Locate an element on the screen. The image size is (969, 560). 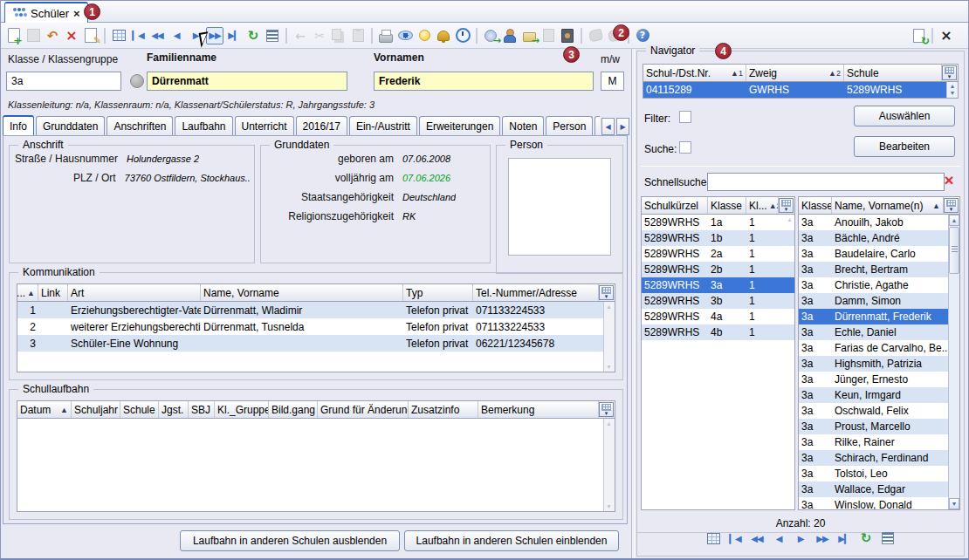
print-icon is located at coordinates (386, 36).